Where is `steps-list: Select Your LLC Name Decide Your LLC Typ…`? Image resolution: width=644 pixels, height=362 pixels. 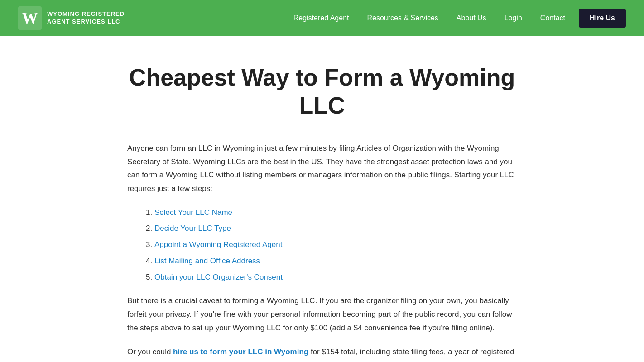 steps-list: Select Your LLC Name Decide Your LLC Typ… is located at coordinates (336, 245).